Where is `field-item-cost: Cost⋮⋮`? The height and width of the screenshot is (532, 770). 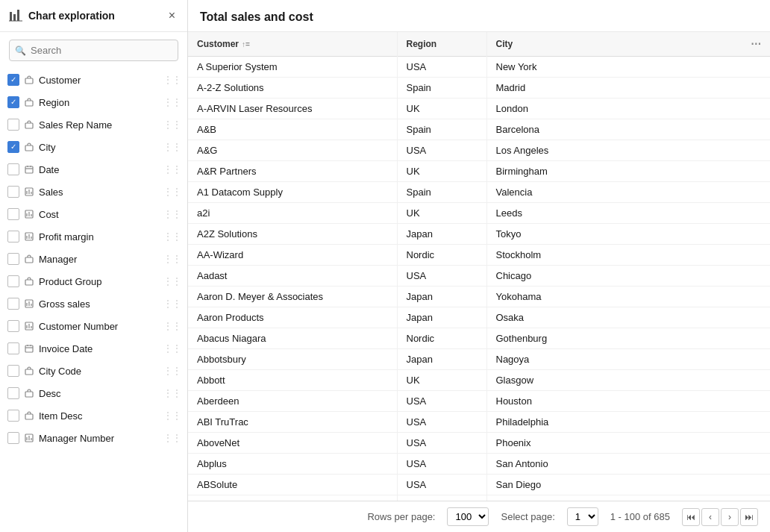
field-item-cost: Cost⋮⋮ is located at coordinates (94, 214).